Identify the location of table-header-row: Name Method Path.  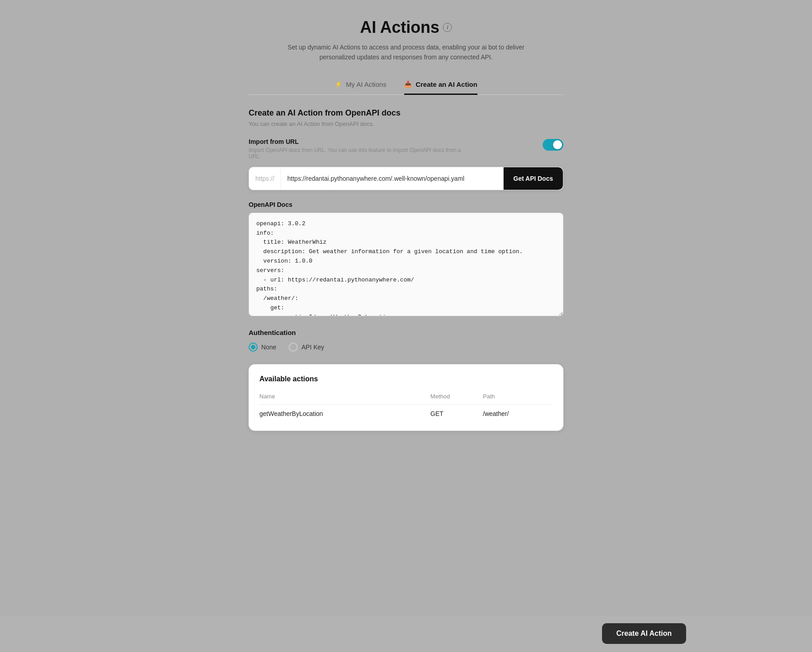
(406, 397).